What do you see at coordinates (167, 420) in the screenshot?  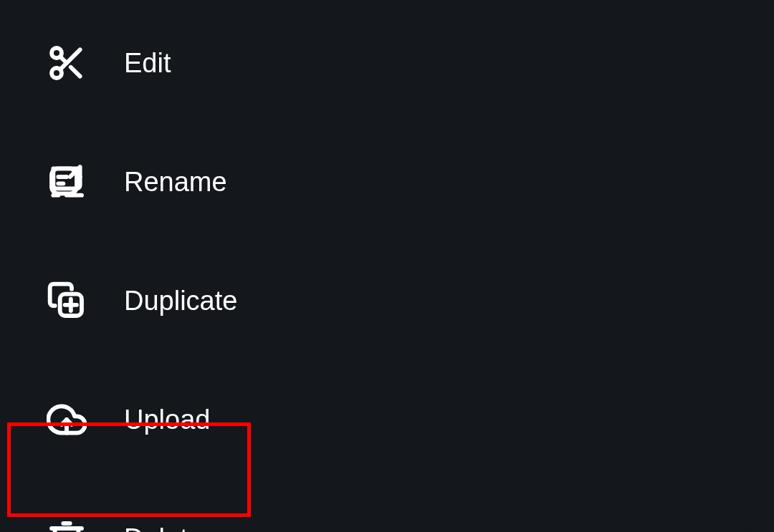 I see `menu-item-label: Upload` at bounding box center [167, 420].